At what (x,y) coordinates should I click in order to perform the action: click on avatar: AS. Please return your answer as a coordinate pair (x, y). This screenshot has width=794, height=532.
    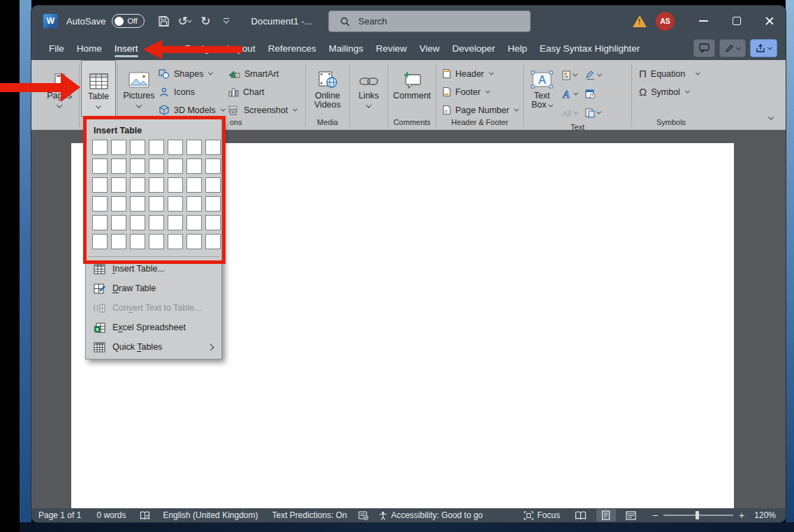
    Looking at the image, I should click on (665, 21).